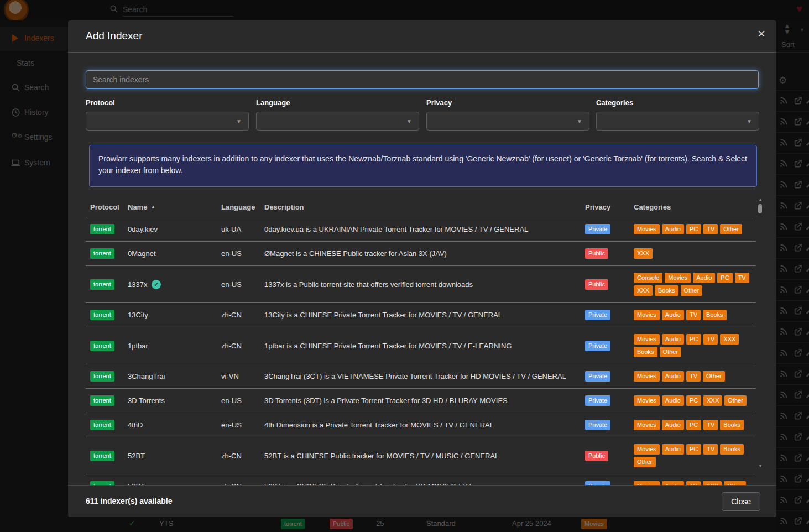 This screenshot has width=809, height=532. I want to click on col-header-description: Description, so click(420, 208).